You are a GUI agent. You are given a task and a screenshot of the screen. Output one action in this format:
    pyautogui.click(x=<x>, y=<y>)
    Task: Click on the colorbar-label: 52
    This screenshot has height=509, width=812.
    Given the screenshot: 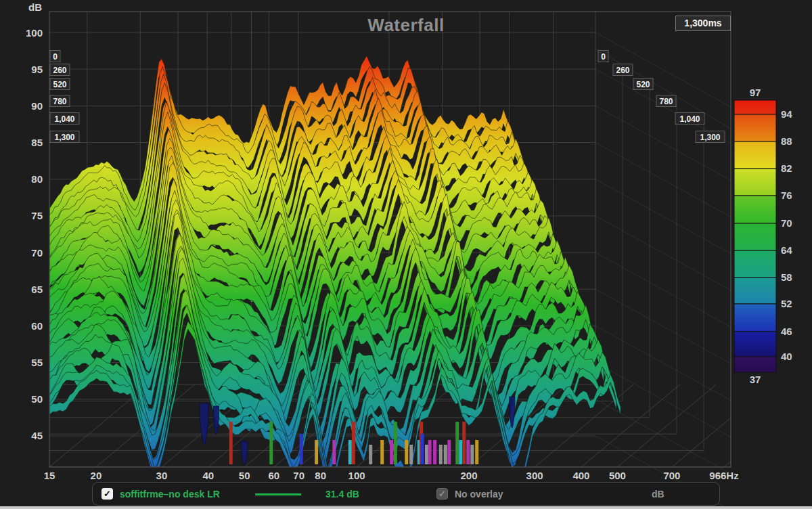 What is the action you would take?
    pyautogui.click(x=786, y=303)
    